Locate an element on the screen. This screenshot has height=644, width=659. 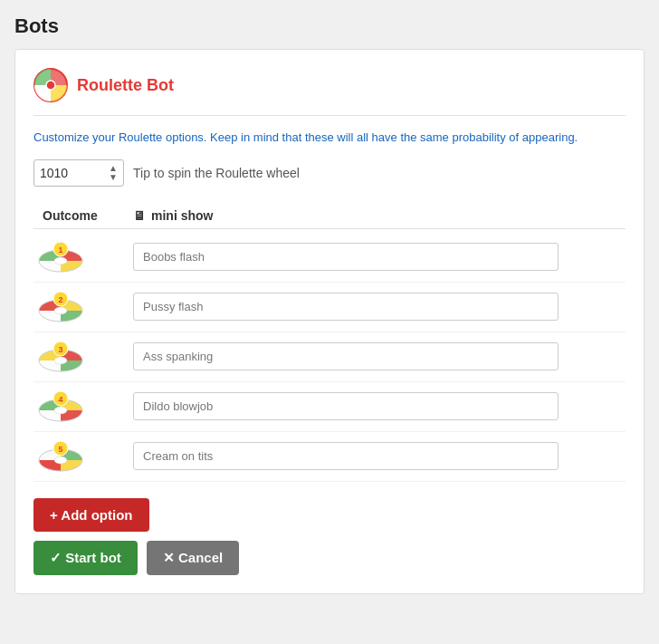
bot-header: Roulette Bot is located at coordinates (330, 92).